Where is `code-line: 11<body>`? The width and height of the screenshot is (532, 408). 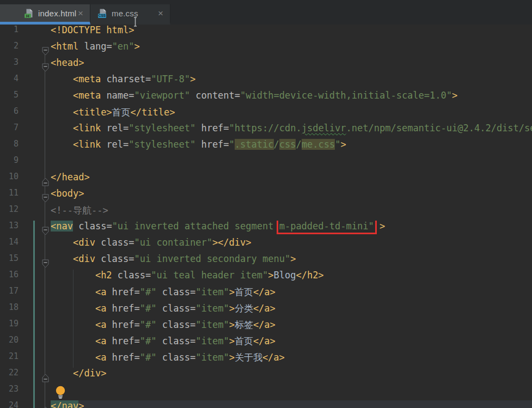 code-line: 11<body> is located at coordinates (266, 196).